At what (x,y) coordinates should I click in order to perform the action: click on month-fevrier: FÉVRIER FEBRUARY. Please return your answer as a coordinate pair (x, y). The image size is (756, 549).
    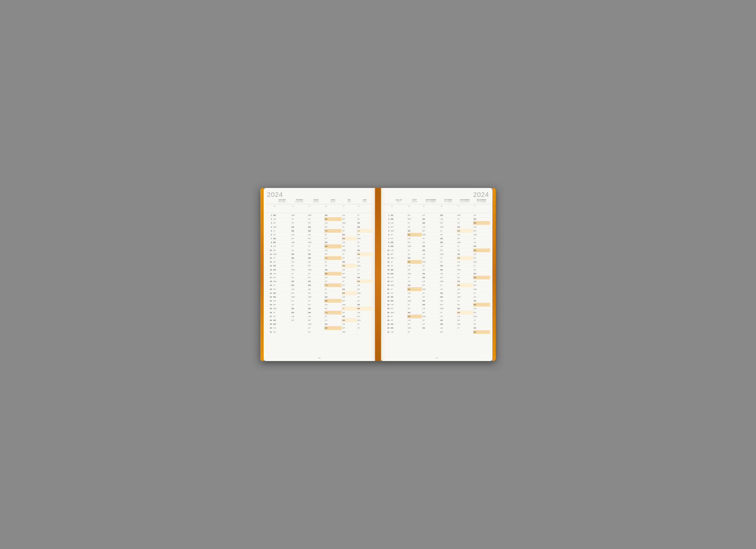
    Looking at the image, I should click on (299, 201).